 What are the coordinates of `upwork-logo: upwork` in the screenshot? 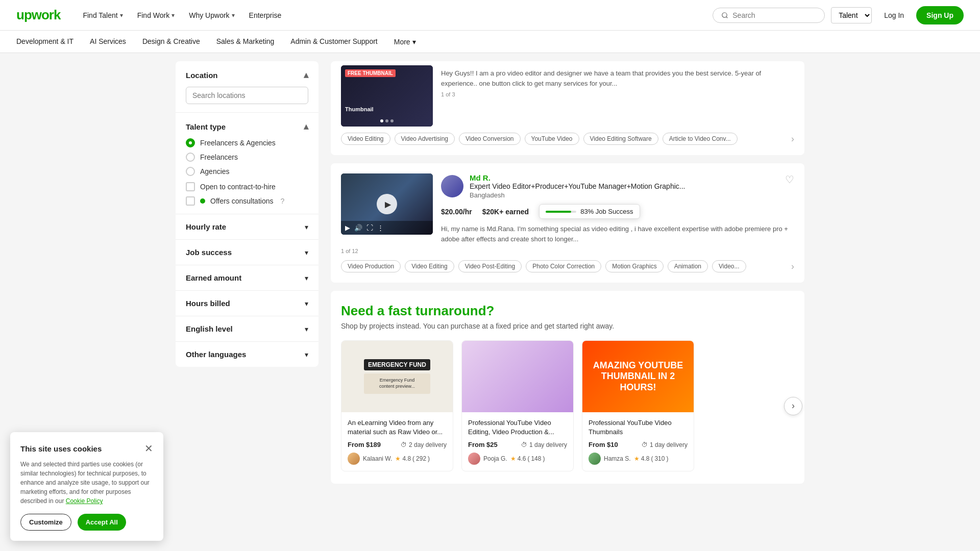 It's located at (38, 15).